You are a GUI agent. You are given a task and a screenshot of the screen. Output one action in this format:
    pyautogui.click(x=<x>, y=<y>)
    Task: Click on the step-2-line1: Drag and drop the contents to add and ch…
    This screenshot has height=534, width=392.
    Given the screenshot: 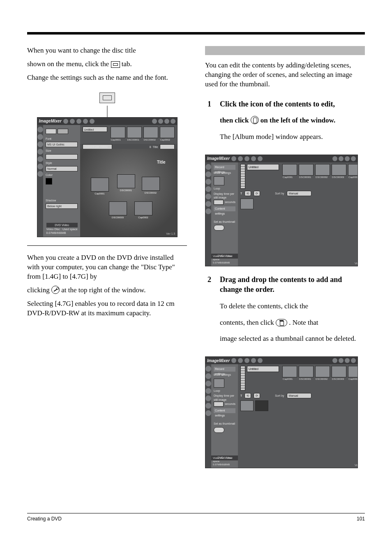 What is the action you would take?
    pyautogui.click(x=293, y=284)
    